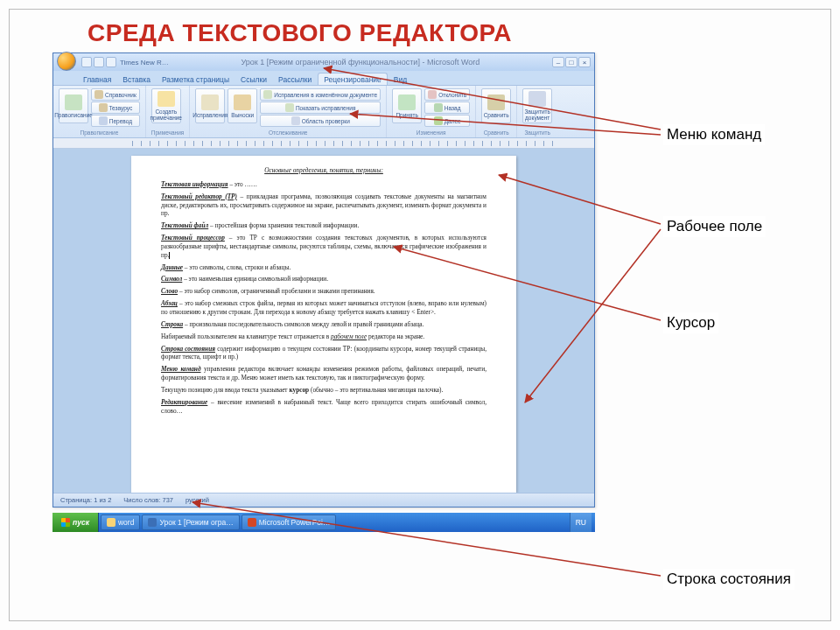 The image size is (840, 630). What do you see at coordinates (714, 135) in the screenshot?
I see `callout-menu: Меню команд` at bounding box center [714, 135].